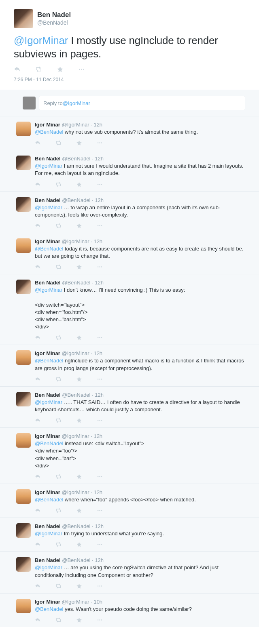 This screenshot has height=644, width=259. Describe the element at coordinates (130, 535) in the screenshot. I see `reply-item: Ben Nadel @BenNadel · 12h@IgorMinar Im t…` at that location.